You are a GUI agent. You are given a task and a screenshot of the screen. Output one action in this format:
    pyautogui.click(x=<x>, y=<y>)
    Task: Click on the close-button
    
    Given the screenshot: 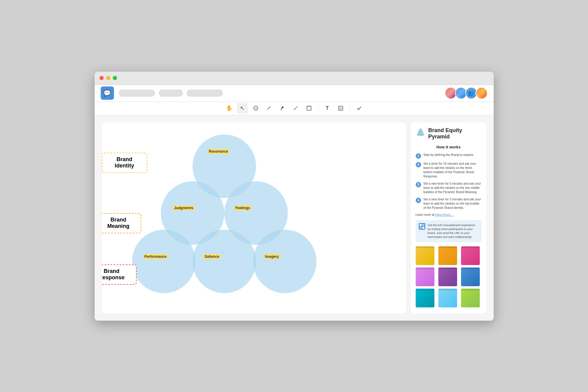 What is the action you would take?
    pyautogui.click(x=102, y=78)
    